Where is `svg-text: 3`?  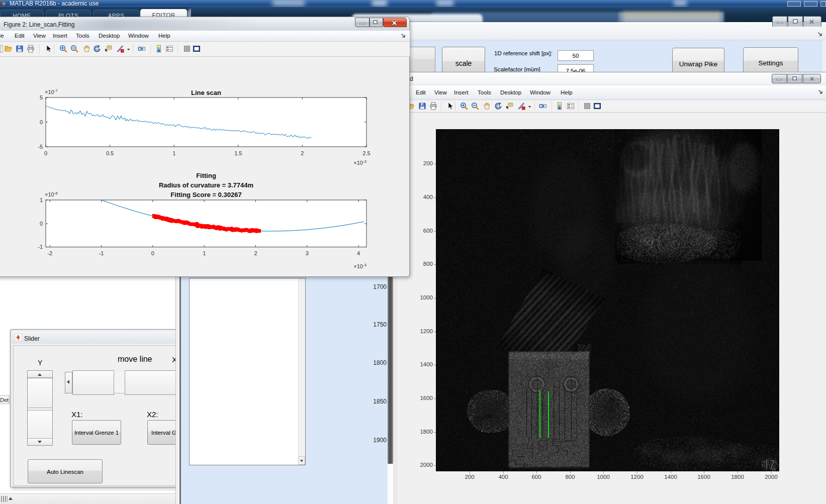
svg-text: 3 is located at coordinates (307, 253).